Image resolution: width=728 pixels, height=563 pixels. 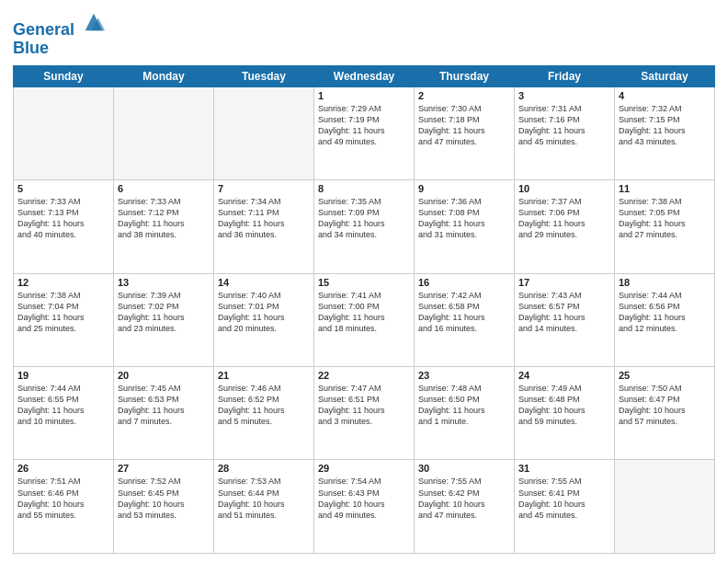 I want to click on day-number: 10, so click(x=564, y=189).